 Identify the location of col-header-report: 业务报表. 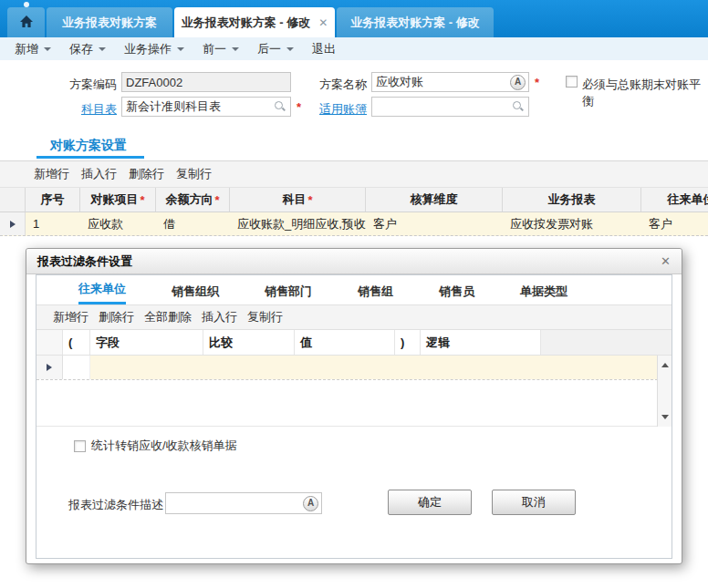
(572, 200).